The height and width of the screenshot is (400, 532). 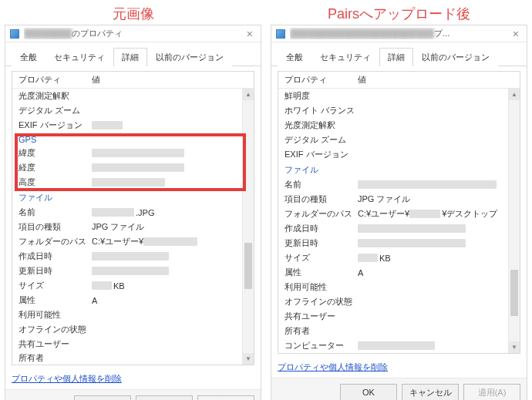 What do you see at coordinates (170, 80) in the screenshot?
I see `col-value: 値` at bounding box center [170, 80].